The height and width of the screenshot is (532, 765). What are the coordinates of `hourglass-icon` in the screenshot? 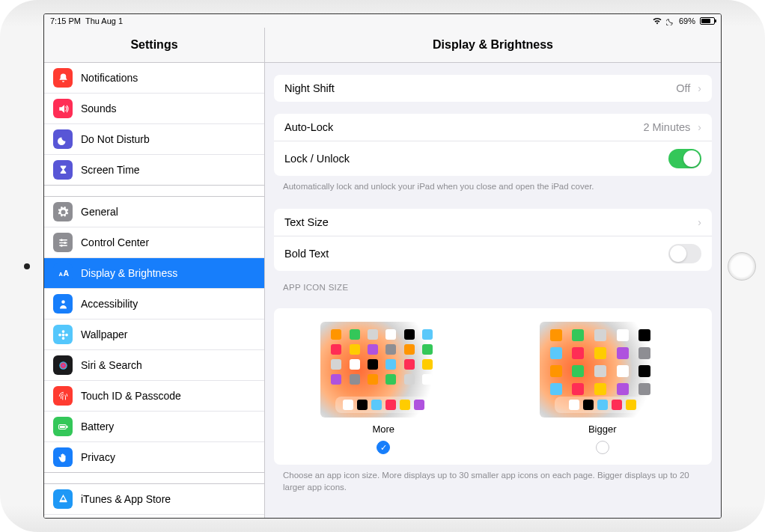 It's located at (63, 170).